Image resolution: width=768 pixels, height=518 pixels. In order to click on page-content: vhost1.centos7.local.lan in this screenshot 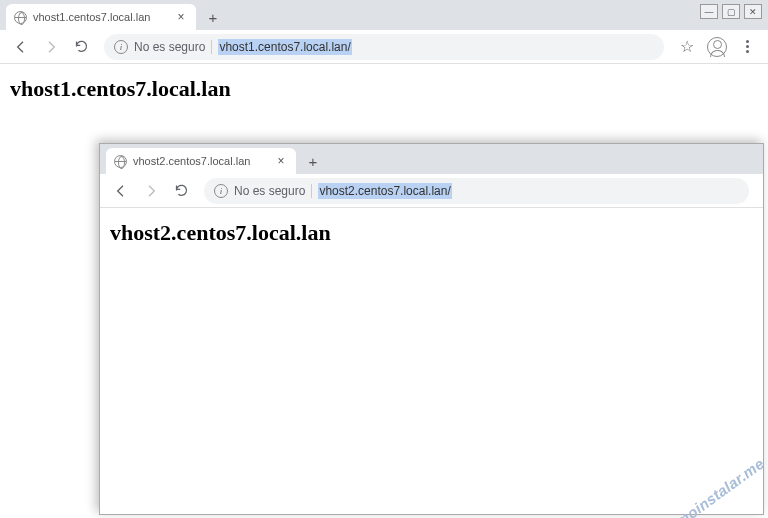, I will do `click(384, 89)`.